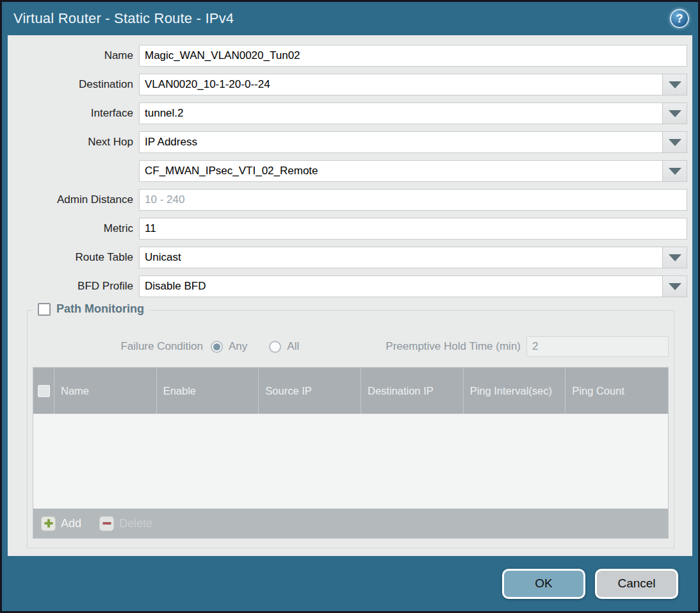  I want to click on cancel-button: Cancel, so click(637, 584).